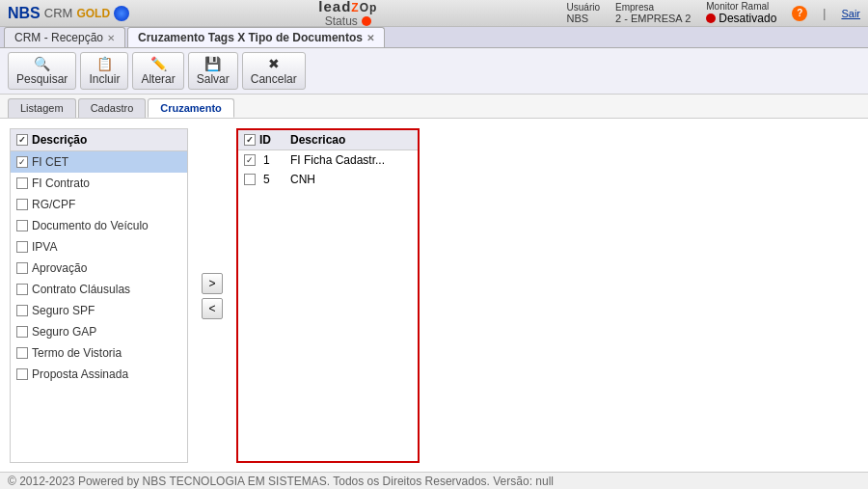  What do you see at coordinates (104, 64) in the screenshot?
I see `incluir-icon: 📋` at bounding box center [104, 64].